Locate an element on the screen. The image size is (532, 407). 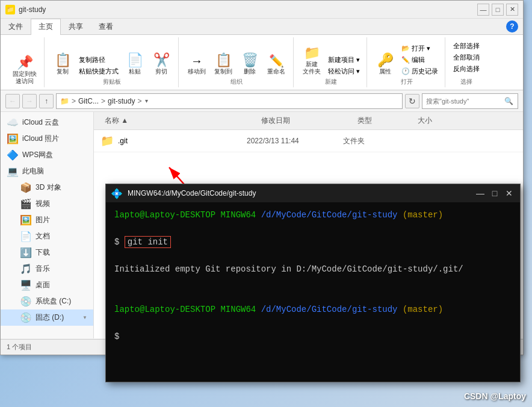
sidebar-item-documents: 📄 文档 is located at coordinates (47, 236).